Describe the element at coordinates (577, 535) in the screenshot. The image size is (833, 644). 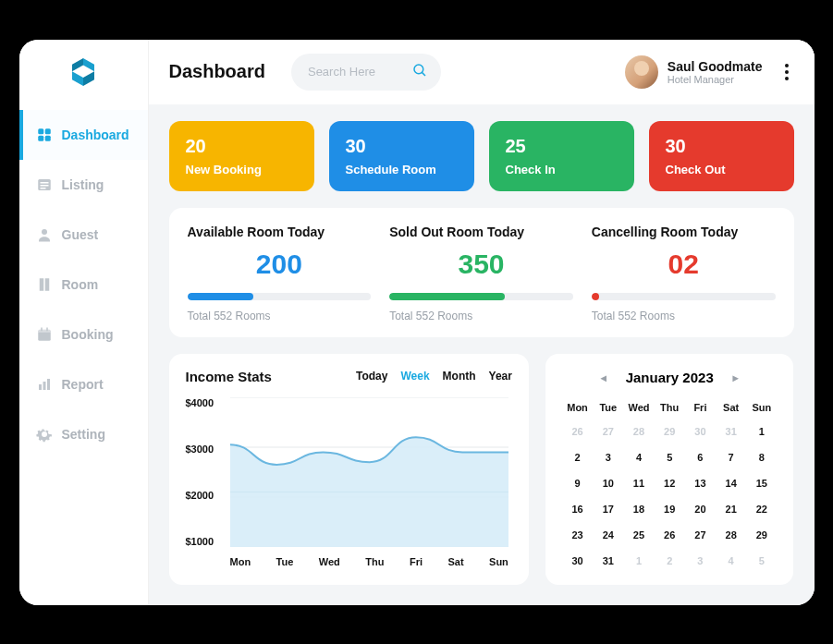
I see `calendar-day: 23` at that location.